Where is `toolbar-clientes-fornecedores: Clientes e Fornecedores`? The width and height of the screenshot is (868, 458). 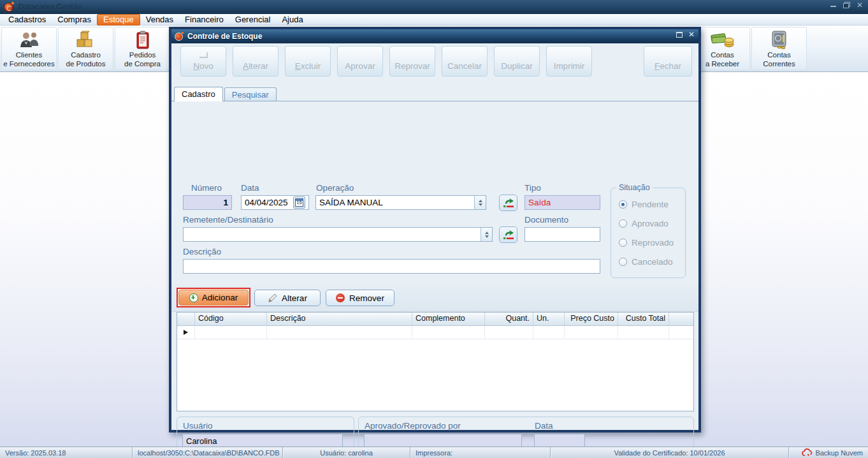 toolbar-clientes-fornecedores: Clientes e Fornecedores is located at coordinates (29, 48).